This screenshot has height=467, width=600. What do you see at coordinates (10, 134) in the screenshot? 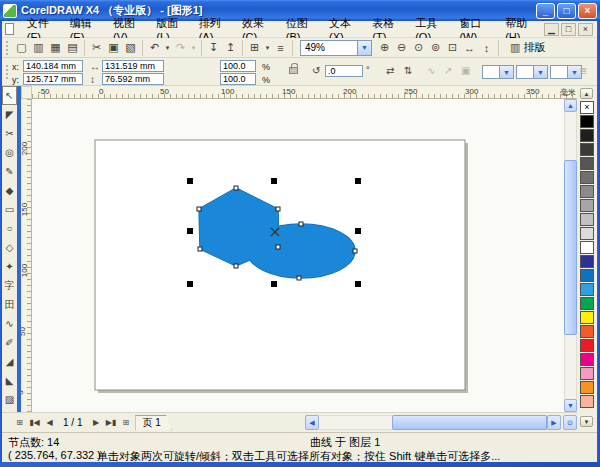
I see `crop-tool: ✂` at bounding box center [10, 134].